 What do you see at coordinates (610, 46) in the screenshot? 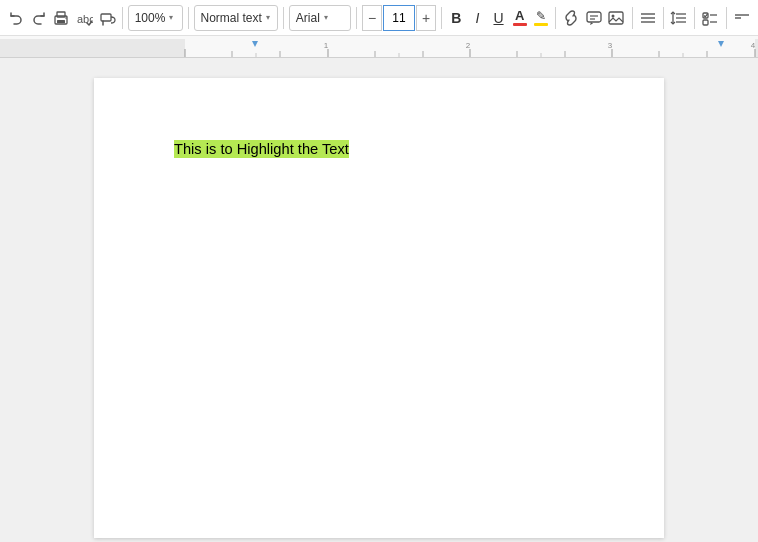
I see `svg-text: 3` at bounding box center [610, 46].